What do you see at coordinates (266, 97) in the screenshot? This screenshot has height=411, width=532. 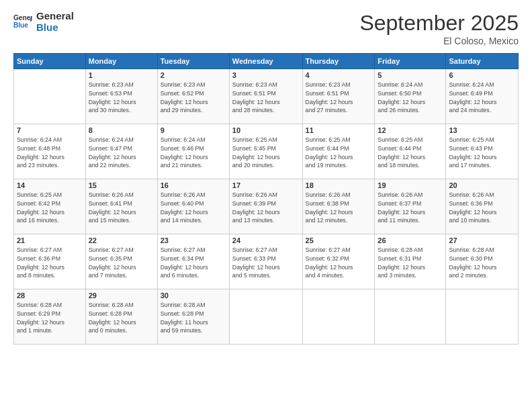 I see `calendar-cell: 3Sunrise: 6:23 AMSunset: 6:51 PMDaylight…` at bounding box center [266, 97].